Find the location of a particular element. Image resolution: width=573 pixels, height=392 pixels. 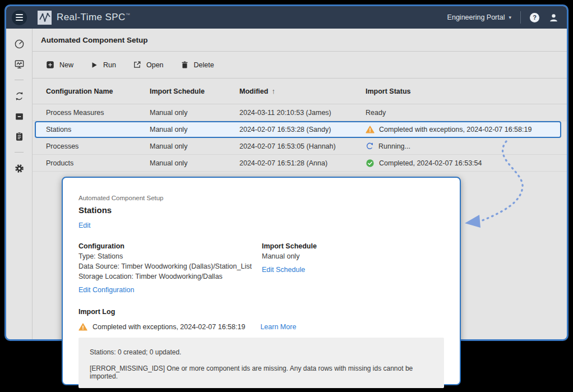

panel-eyebrow: Automated Component Setup is located at coordinates (261, 198).